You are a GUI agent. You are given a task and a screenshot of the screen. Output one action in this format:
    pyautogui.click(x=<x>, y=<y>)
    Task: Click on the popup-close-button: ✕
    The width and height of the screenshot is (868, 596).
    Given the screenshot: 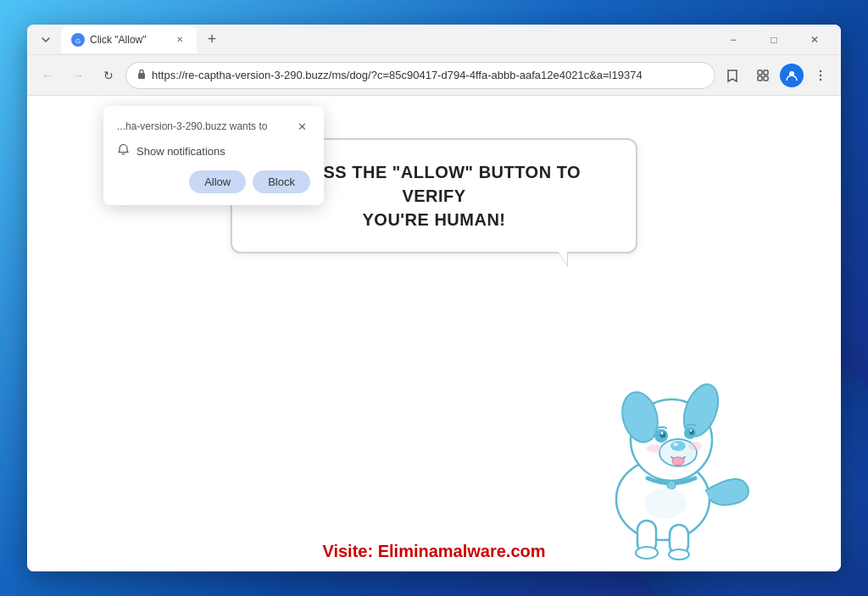 What is the action you would take?
    pyautogui.click(x=302, y=126)
    